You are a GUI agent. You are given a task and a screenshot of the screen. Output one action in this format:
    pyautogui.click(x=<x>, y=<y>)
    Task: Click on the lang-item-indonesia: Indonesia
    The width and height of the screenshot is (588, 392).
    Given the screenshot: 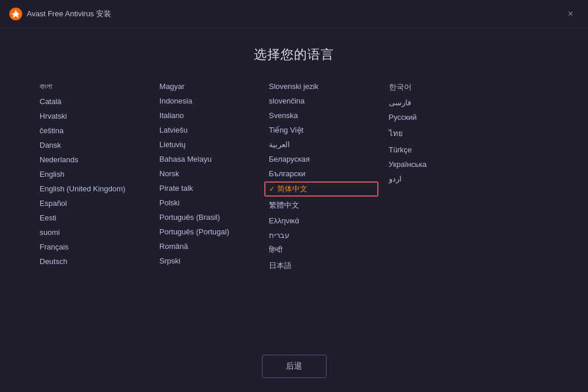 What is the action you would take?
    pyautogui.click(x=207, y=101)
    